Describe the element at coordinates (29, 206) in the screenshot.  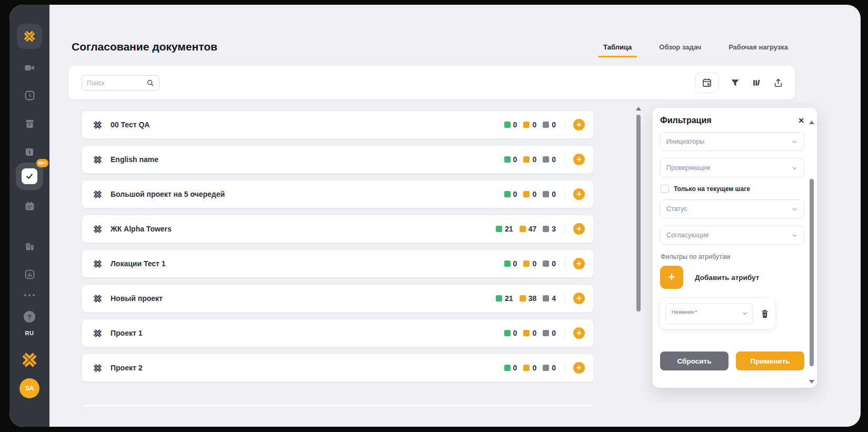
I see `sidebar-item-calendar` at that location.